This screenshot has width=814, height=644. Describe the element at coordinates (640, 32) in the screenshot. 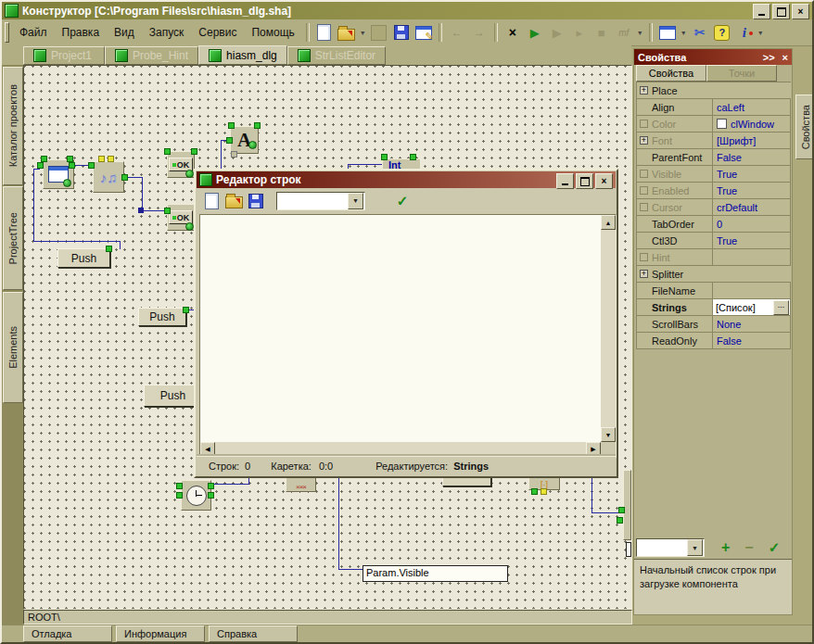

I see `run-dropdown: ▼` at that location.